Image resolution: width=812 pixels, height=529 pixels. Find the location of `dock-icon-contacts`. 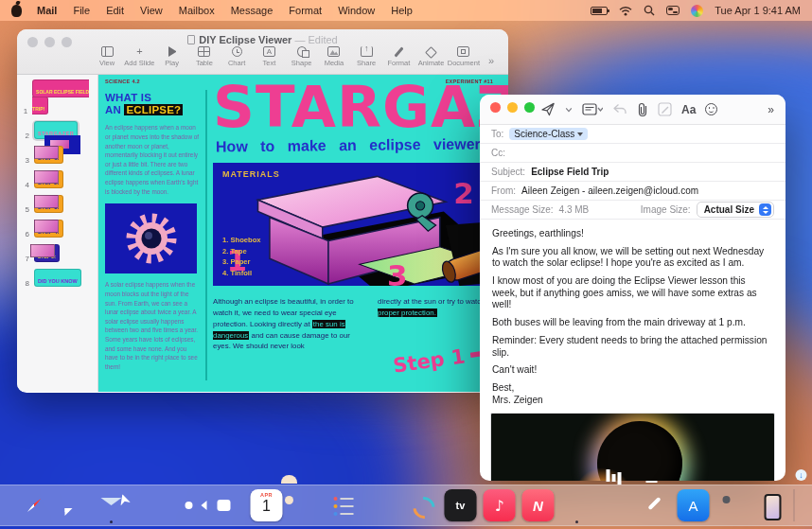

dock-icon-contacts is located at coordinates (306, 505).